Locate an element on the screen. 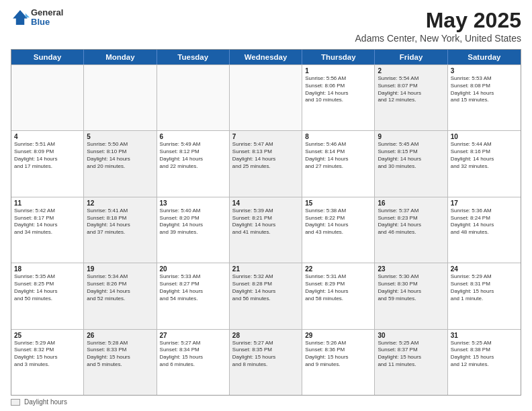 This screenshot has width=532, height=411. cal-cell: 1Sunrise: 5:56 AM Sunset: 8:06 PM Daylig… is located at coordinates (339, 98).